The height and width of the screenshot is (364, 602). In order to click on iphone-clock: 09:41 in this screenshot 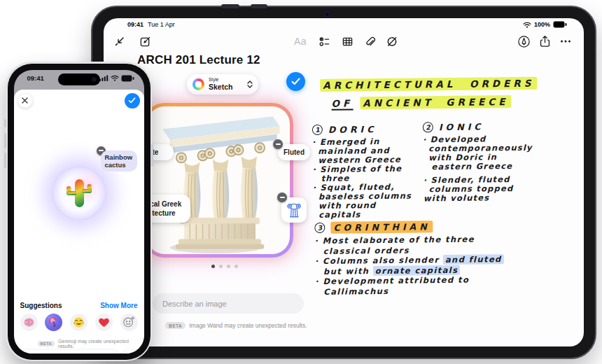, I will do `click(36, 78)`.